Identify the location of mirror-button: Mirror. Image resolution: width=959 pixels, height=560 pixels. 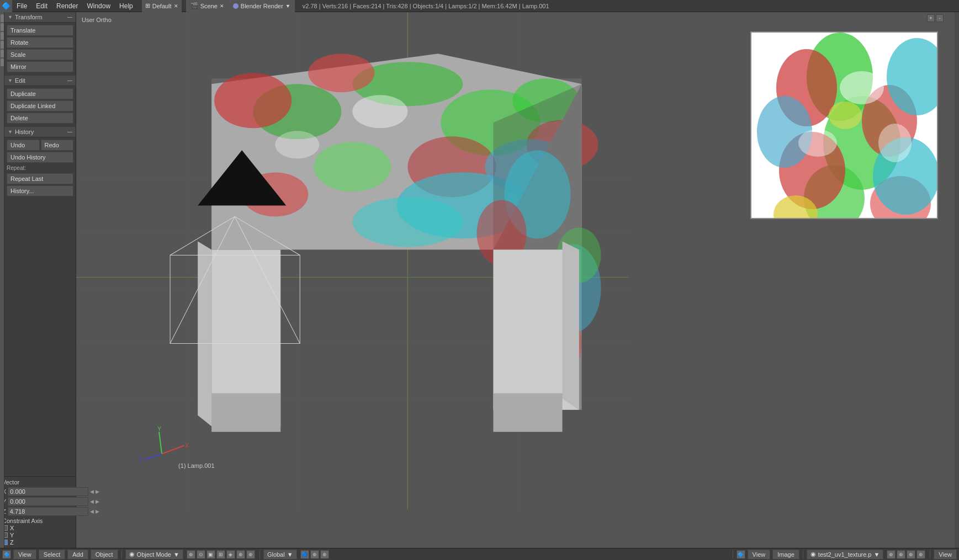
(40, 67).